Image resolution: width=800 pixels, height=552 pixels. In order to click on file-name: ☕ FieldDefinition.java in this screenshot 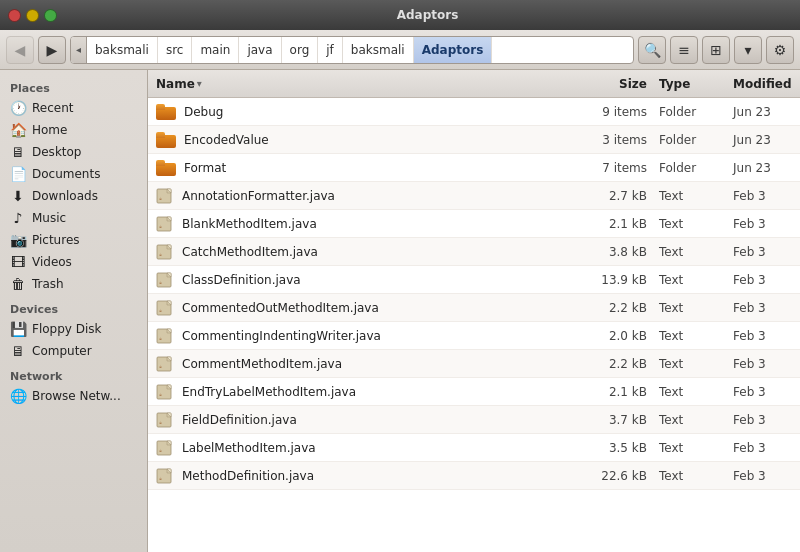, I will do `click(362, 420)`.